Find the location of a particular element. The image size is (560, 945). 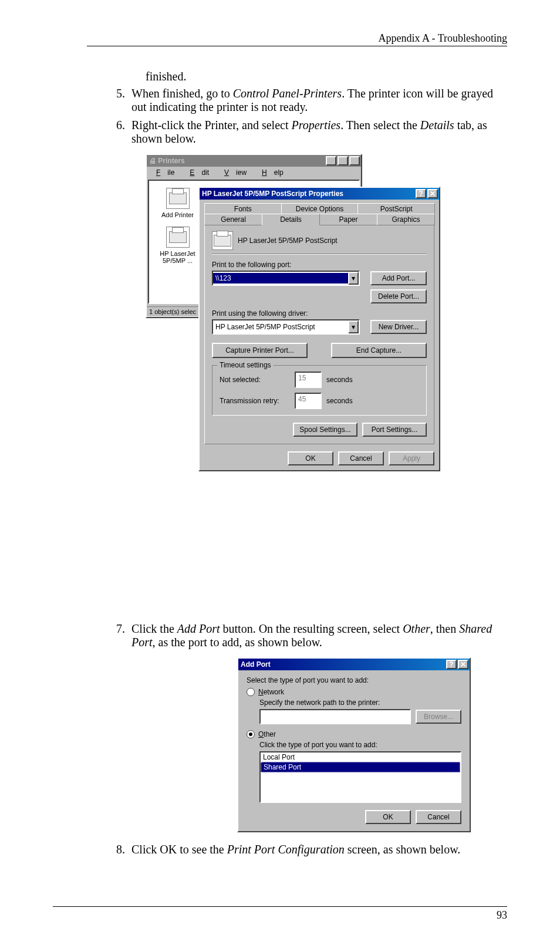

menu-bar: File Edit View Help is located at coordinates (254, 173).